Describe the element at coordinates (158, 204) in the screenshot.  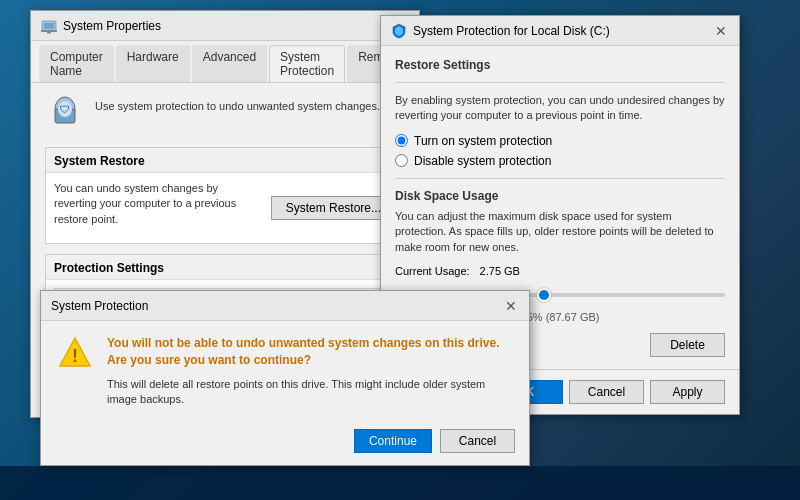
I see `system-restore-text: You can undo system changes by reverting…` at that location.